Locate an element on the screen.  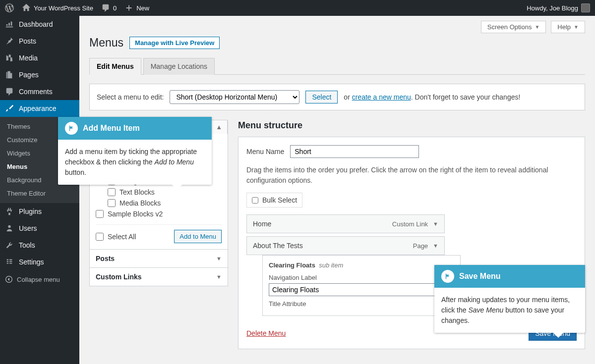
wordpress-icon is located at coordinates (9, 8).